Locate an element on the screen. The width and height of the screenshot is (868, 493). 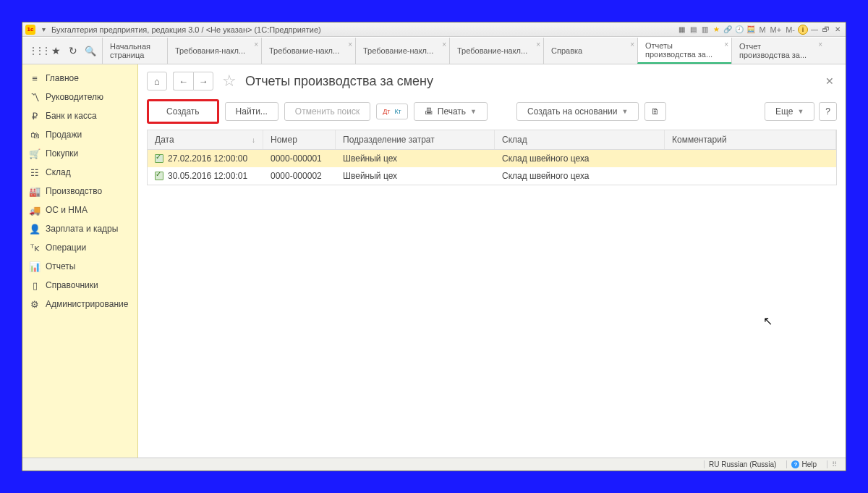
sidebar-item-warehouse: ☷Склад is located at coordinates (80, 172).